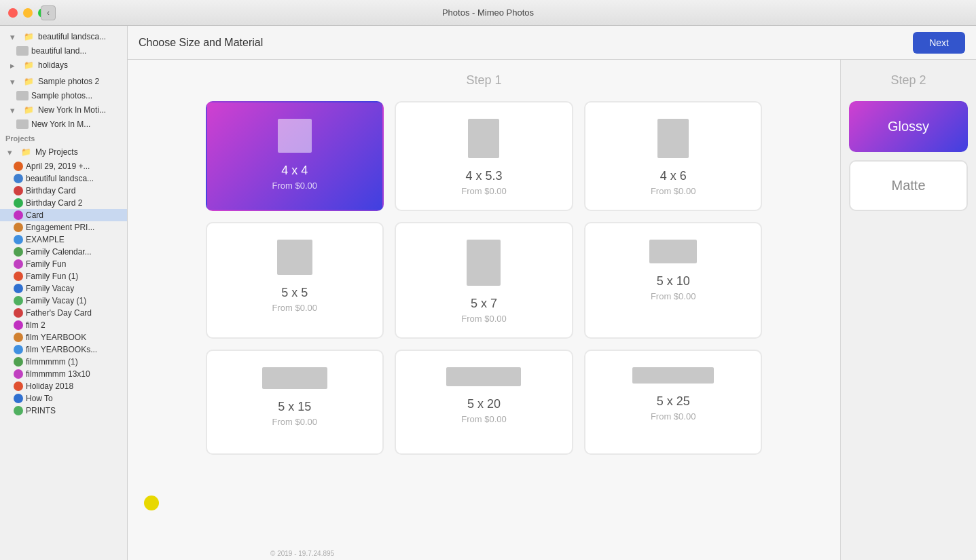  Describe the element at coordinates (64, 374) in the screenshot. I see `sidebar-item-filmmmmm-13x10: filmmmmm 13x10` at that location.